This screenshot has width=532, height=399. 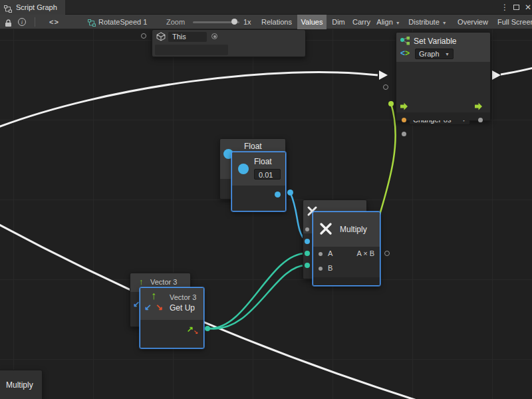 I want to click on multiply-header: Multiply, so click(x=346, y=229).